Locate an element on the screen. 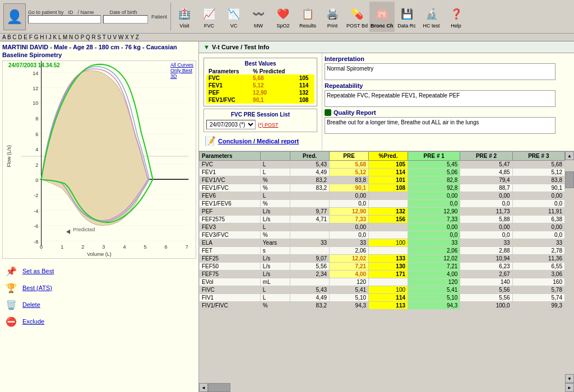  cell-pre2: 79,4 is located at coordinates (487, 180).